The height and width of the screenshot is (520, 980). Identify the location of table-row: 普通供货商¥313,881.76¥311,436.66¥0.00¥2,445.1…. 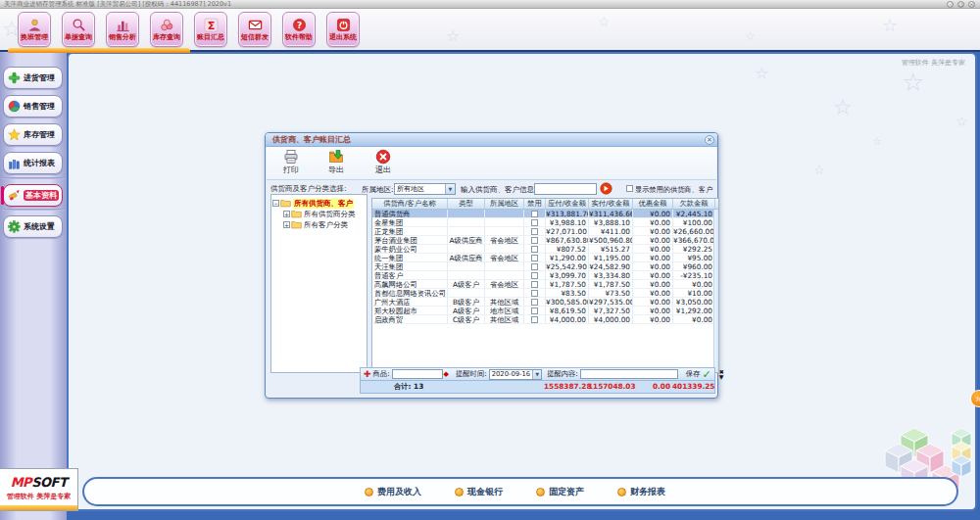
(545, 213).